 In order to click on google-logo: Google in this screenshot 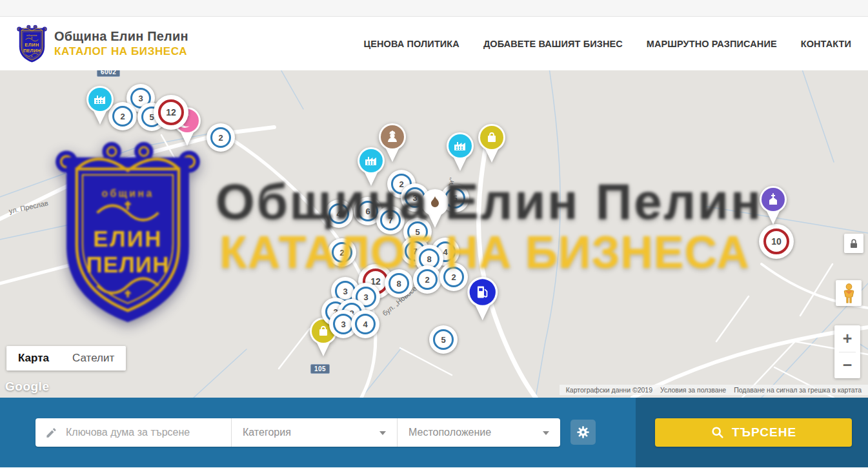, I will do `click(27, 387)`.